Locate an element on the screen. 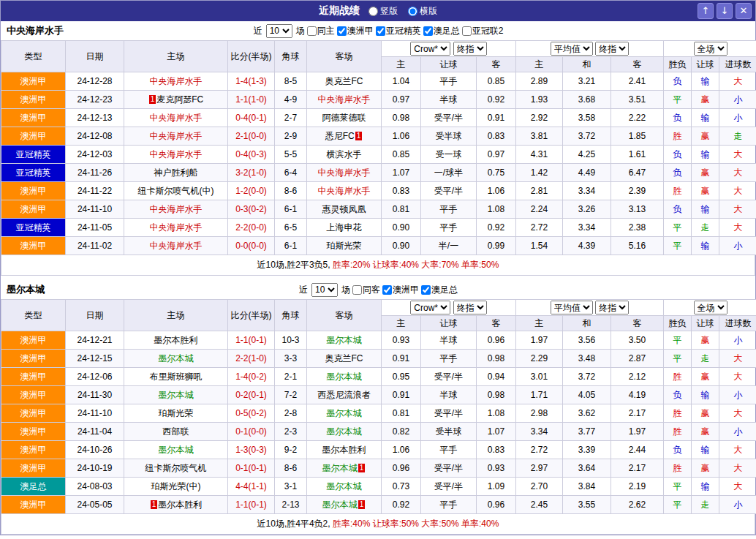  away-team-cell: 阿德莱德联 is located at coordinates (344, 118).